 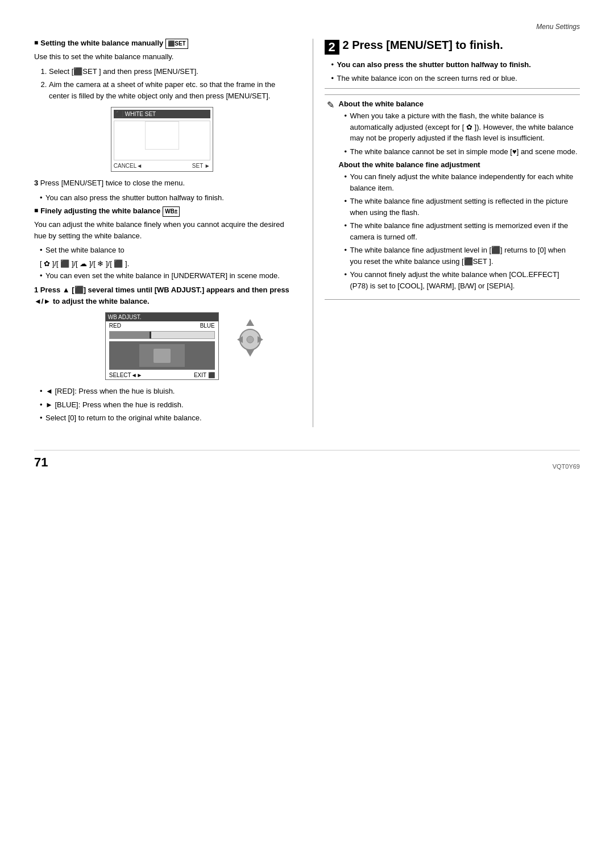 What do you see at coordinates (169, 72) in the screenshot?
I see `step-1: Select [⬛SET ] and then press [MENU/SET]…` at bounding box center [169, 72].